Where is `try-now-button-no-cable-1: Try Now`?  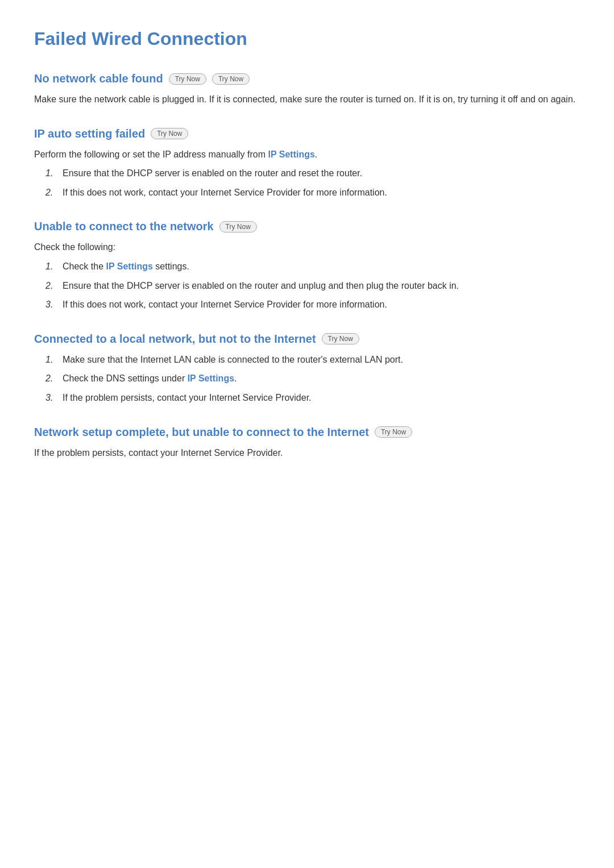 try-now-button-no-cable-1: Try Now is located at coordinates (188, 79).